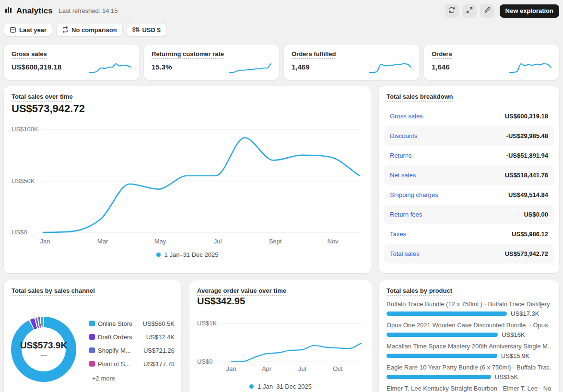 The height and width of the screenshot is (392, 563). I want to click on kpi-card-orders: Orders 1,646, so click(492, 62).